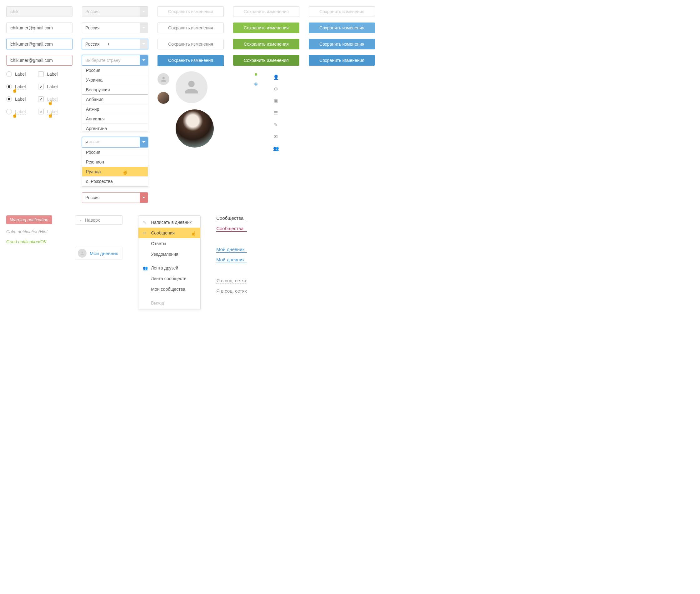 Image resolution: width=700 pixels, height=594 pixels. What do you see at coordinates (256, 84) in the screenshot?
I see `status-away-icon` at bounding box center [256, 84].